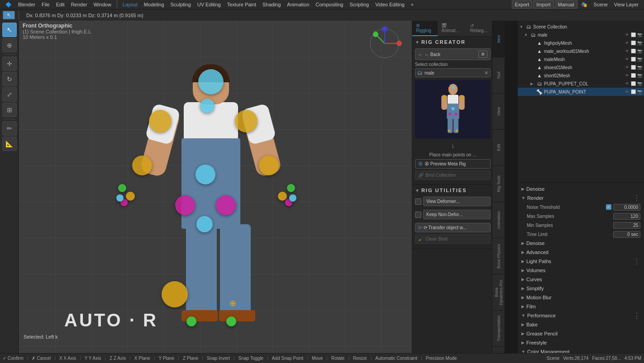  Describe the element at coordinates (452, 28) in the screenshot. I see `tab-animat: 🎬 Animat...` at that location.